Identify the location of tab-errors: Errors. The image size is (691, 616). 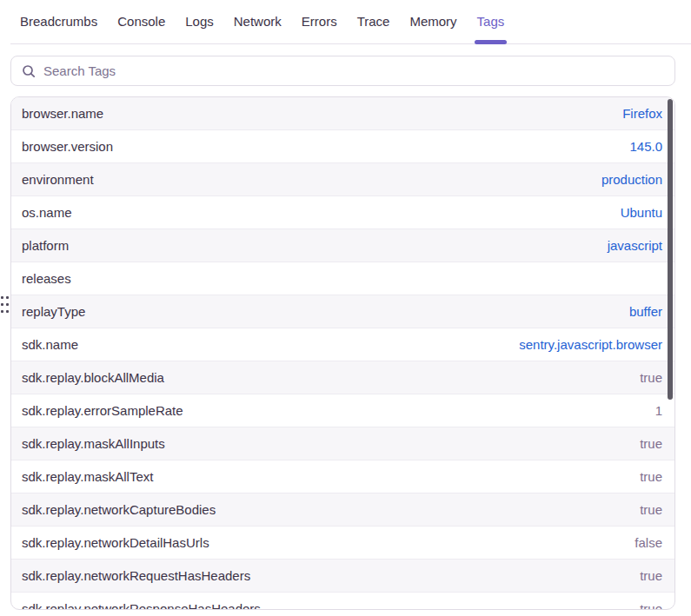
(320, 22).